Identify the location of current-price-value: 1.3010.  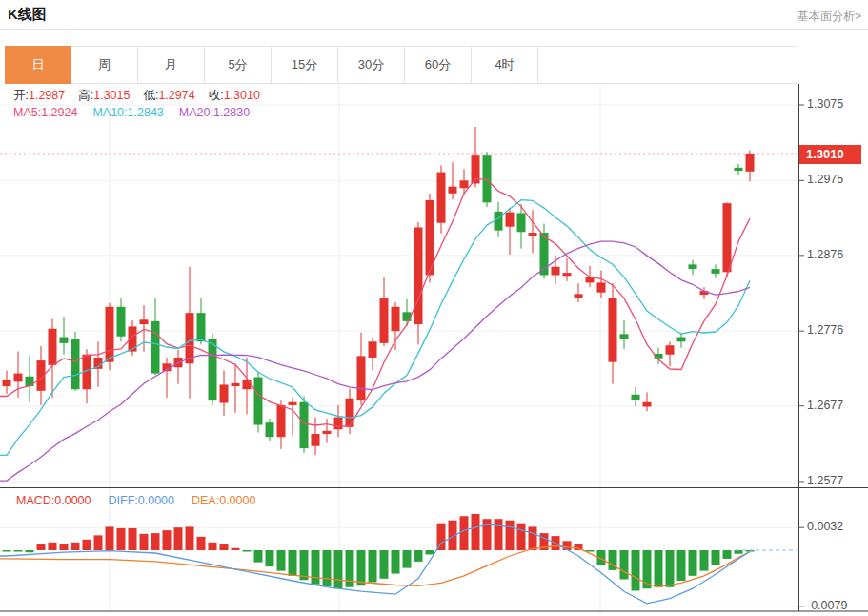
(825, 154).